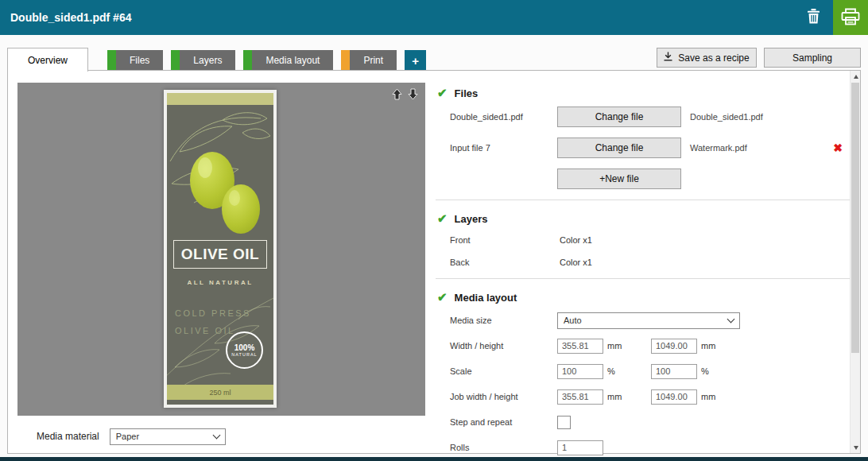 The width and height of the screenshot is (868, 461). Describe the element at coordinates (486, 297) in the screenshot. I see `media-layout-section-title: Media layout` at that location.